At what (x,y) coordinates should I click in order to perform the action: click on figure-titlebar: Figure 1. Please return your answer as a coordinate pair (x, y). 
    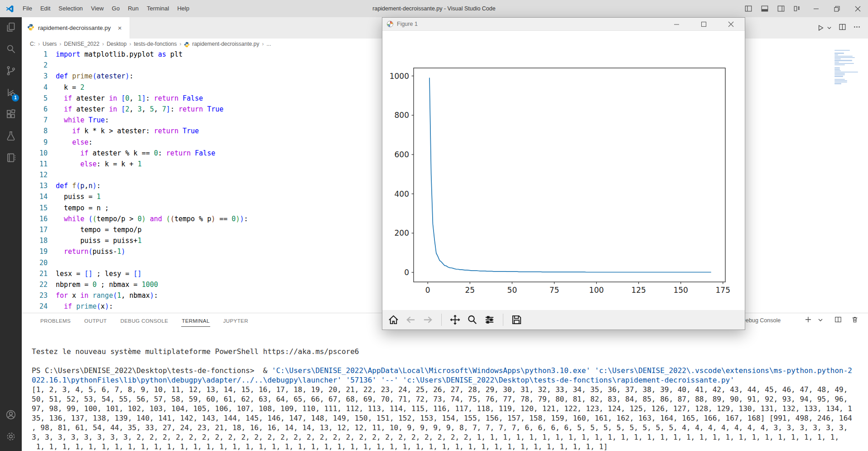
    Looking at the image, I should click on (564, 24).